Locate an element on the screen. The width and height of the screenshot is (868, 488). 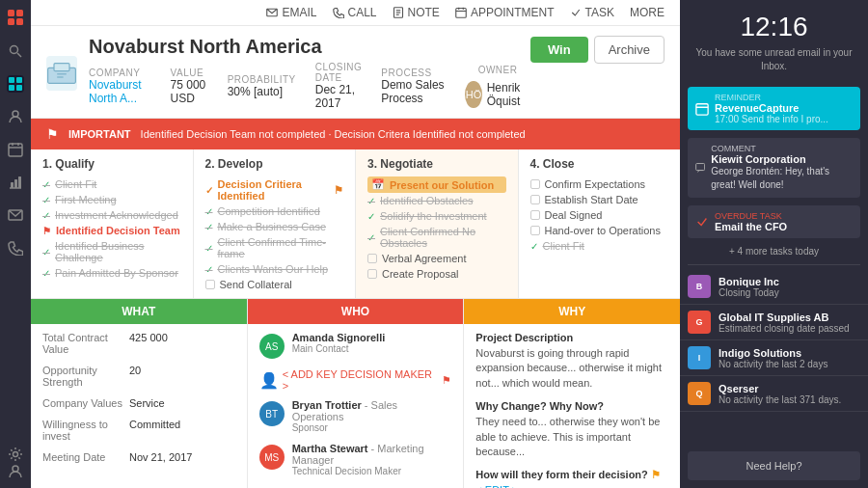
comment-card: COMMENT Kiewit Corporation George Bronté… is located at coordinates (773, 168).